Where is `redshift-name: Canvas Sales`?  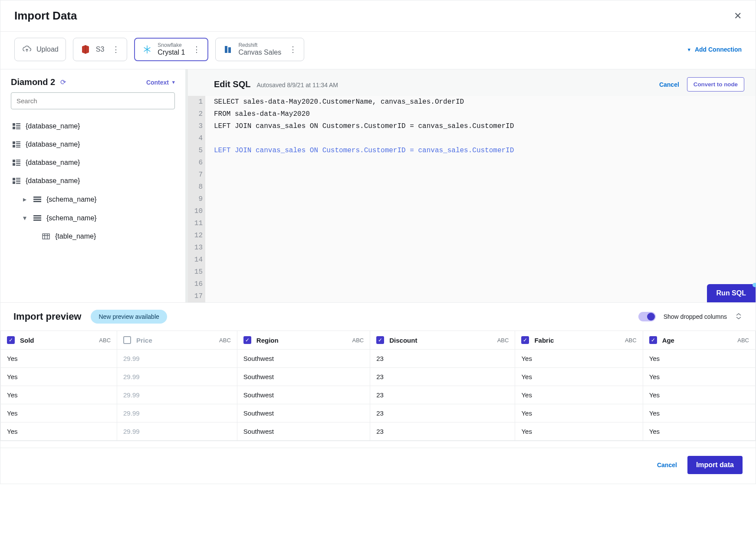
redshift-name: Canvas Sales is located at coordinates (260, 52).